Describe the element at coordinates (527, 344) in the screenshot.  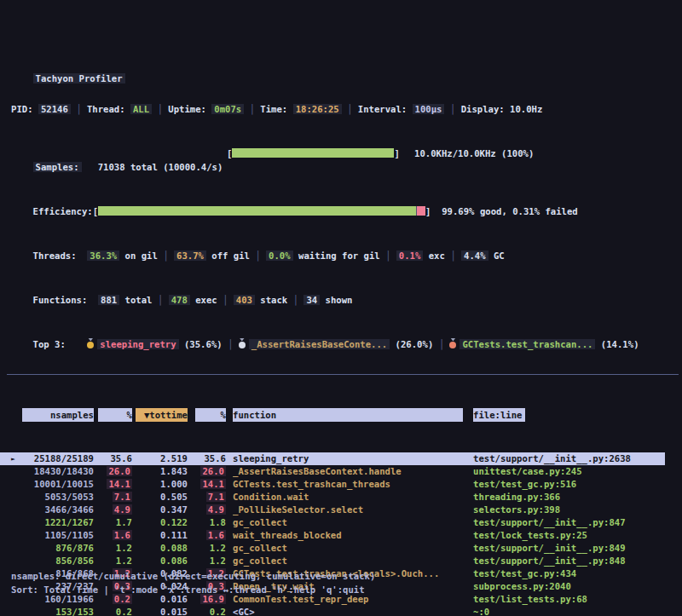
I see `top3-function-name: GCTests.test_trashcan...` at that location.